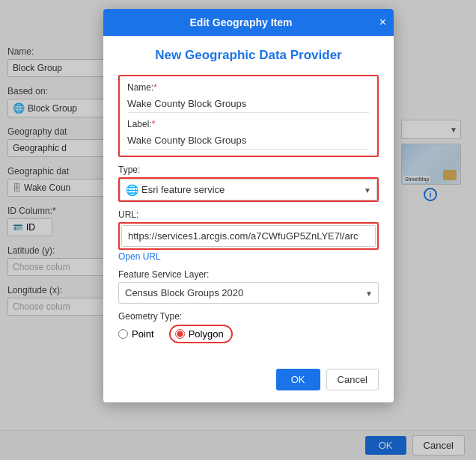 This screenshot has height=460, width=476. What do you see at coordinates (248, 170) in the screenshot?
I see `type-field-label: Type:` at bounding box center [248, 170].